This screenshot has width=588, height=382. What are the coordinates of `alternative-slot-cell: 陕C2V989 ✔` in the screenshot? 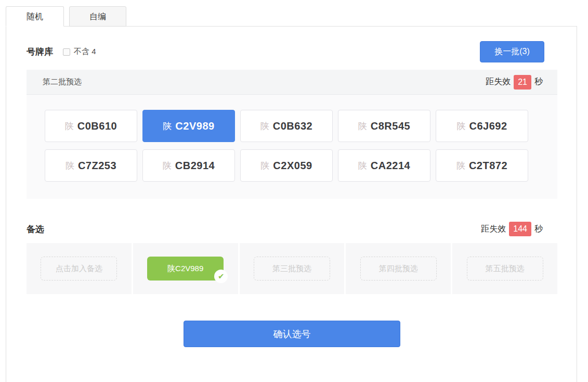 It's located at (186, 269).